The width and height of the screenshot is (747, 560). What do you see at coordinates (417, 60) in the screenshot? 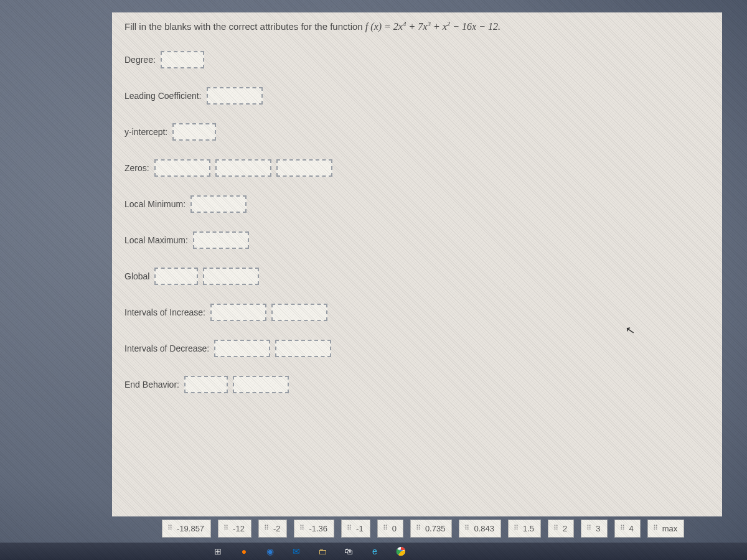
I see `row-degree: Degree:` at bounding box center [417, 60].